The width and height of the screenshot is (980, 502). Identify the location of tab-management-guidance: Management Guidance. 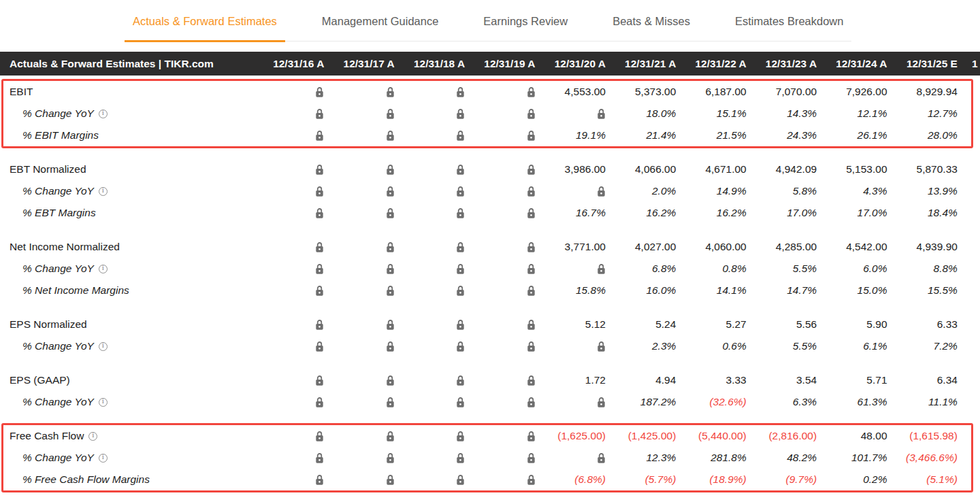
(380, 26).